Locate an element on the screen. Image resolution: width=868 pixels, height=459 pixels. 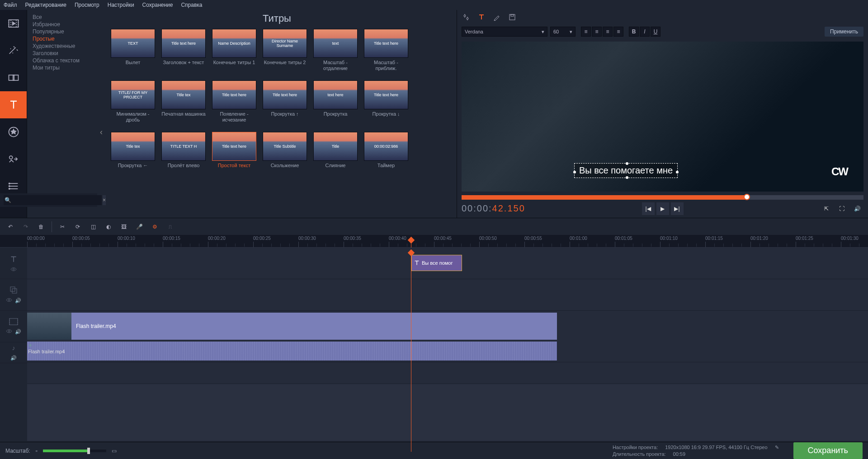
prev-frame-icon: |◀ is located at coordinates (648, 209).